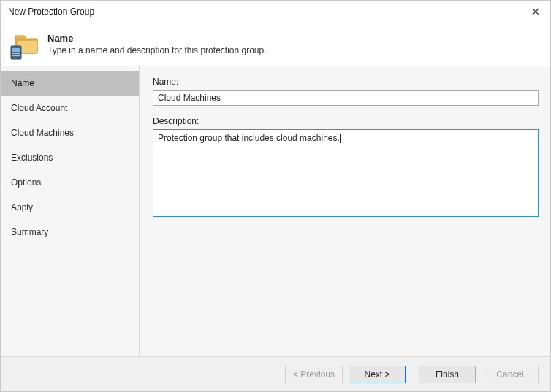  I want to click on step-name: Name, so click(70, 83).